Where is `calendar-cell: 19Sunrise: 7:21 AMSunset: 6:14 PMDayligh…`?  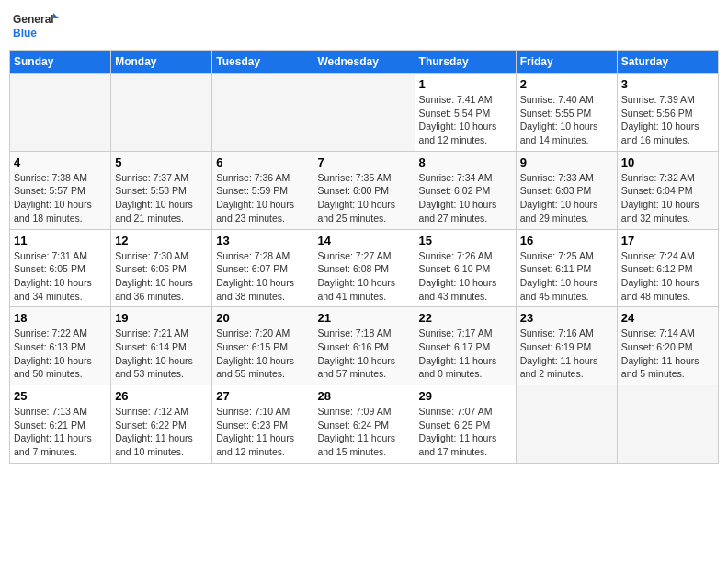
calendar-cell: 19Sunrise: 7:21 AMSunset: 6:14 PMDayligh… is located at coordinates (162, 346).